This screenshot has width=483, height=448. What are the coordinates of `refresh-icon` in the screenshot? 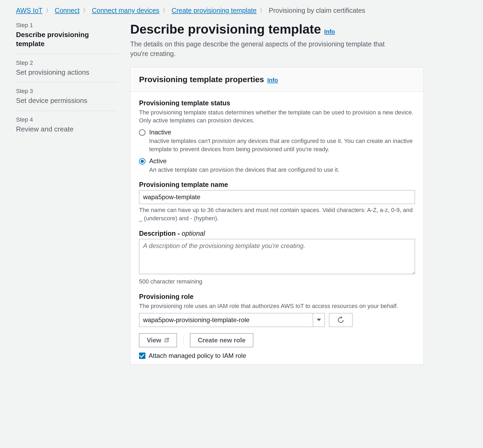 It's located at (341, 320).